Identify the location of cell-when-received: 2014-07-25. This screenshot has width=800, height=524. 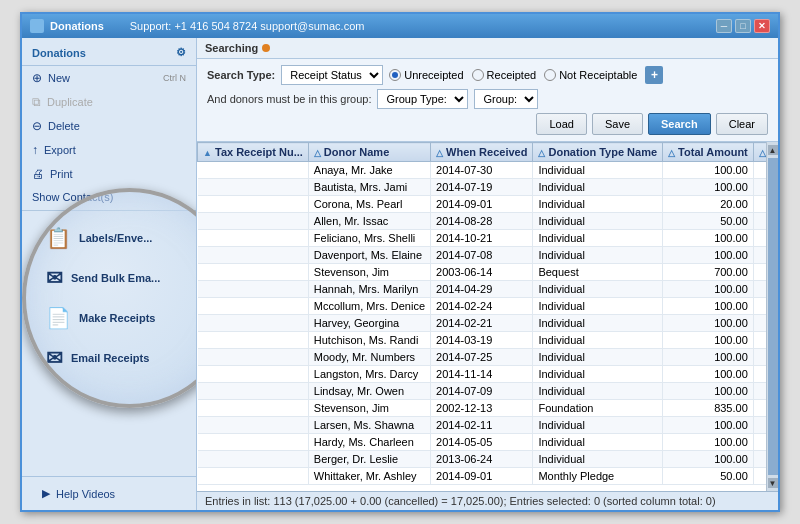
(482, 358).